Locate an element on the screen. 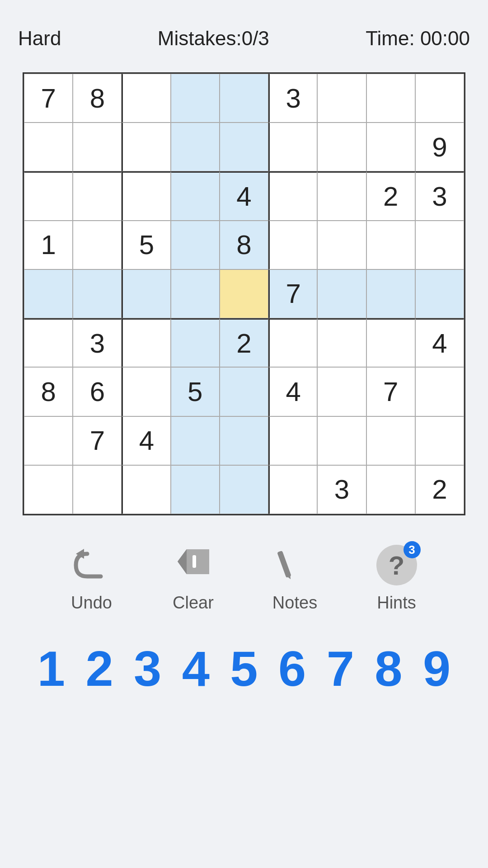  cell-r6c3 is located at coordinates (146, 343).